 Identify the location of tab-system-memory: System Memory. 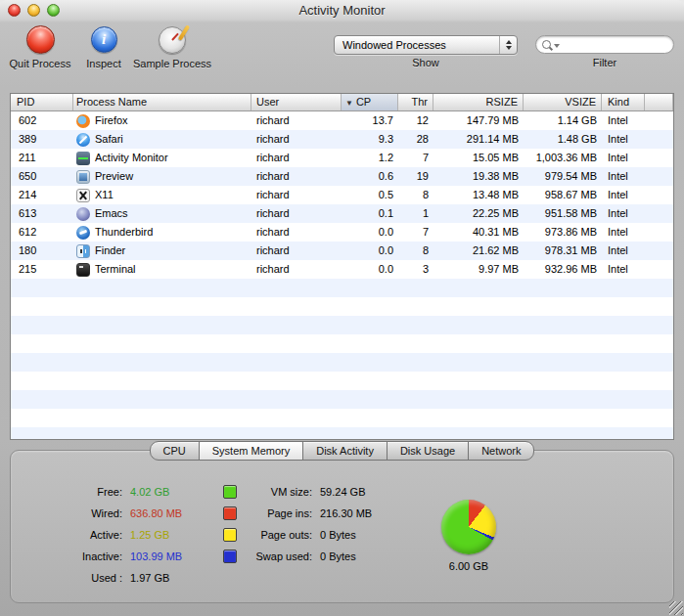
(251, 451).